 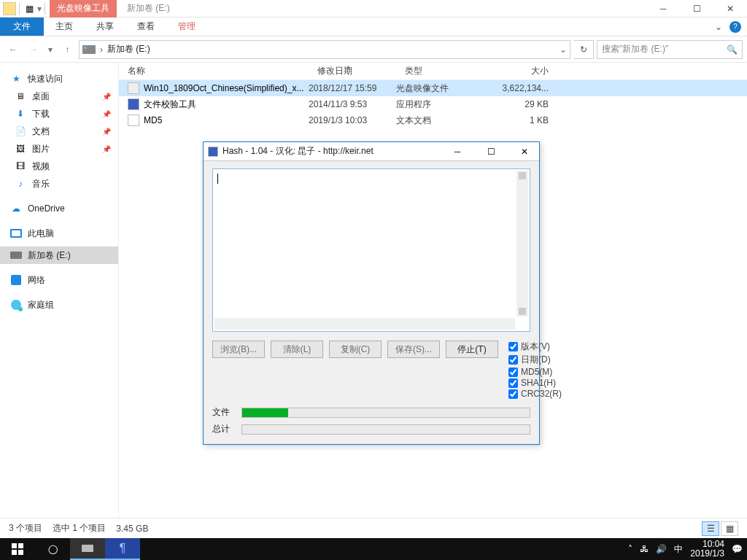 What do you see at coordinates (330, 152) in the screenshot?
I see `hash-title-text: Hash - 1.04 - 汉化: 昆子 - http://keir.net` at bounding box center [330, 152].